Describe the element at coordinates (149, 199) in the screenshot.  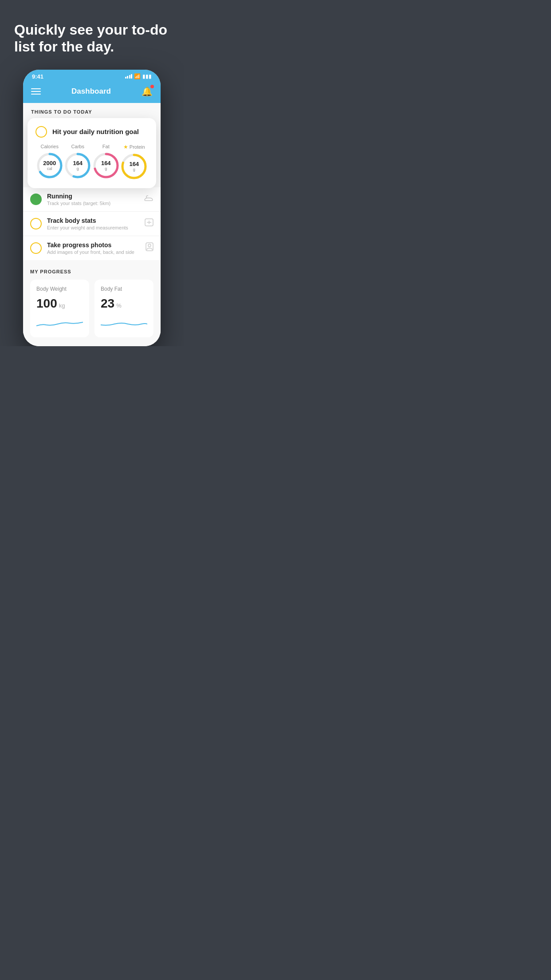
I see `running-shoe-icon` at that location.